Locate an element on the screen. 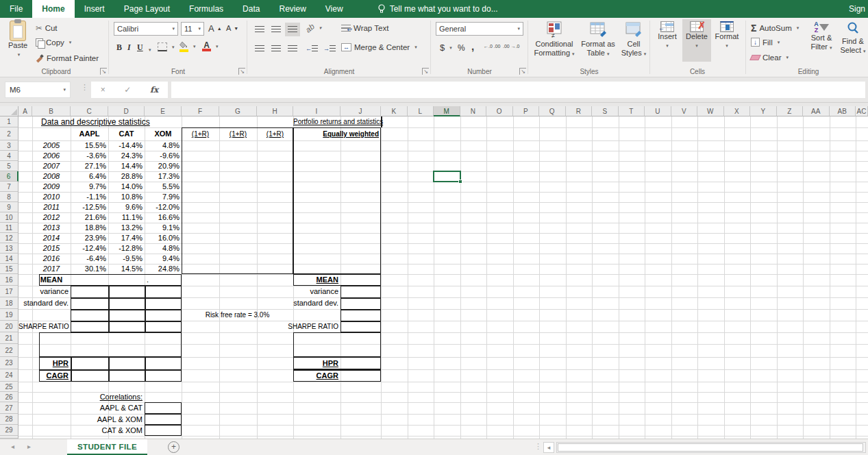 This screenshot has width=868, height=455. select-all-corner is located at coordinates (10, 111).